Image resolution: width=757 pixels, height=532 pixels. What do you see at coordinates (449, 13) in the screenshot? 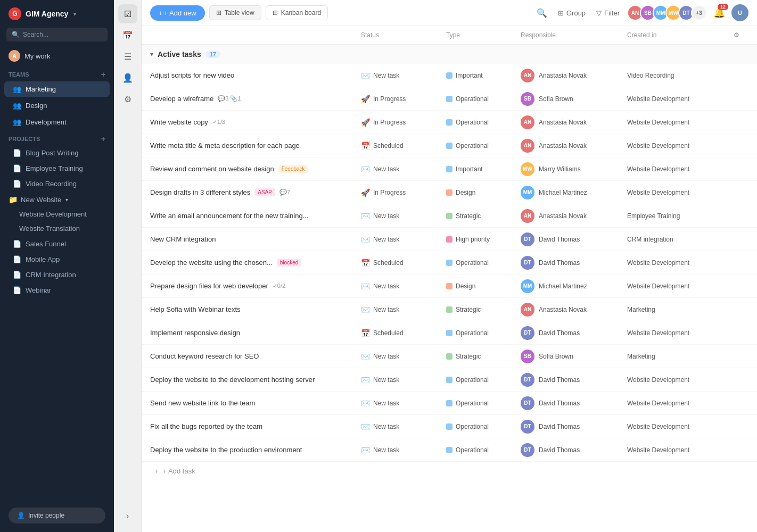
I see `toolbar: + + Add new ⊞ Table view ⊟ Kanban board …` at bounding box center [449, 13].